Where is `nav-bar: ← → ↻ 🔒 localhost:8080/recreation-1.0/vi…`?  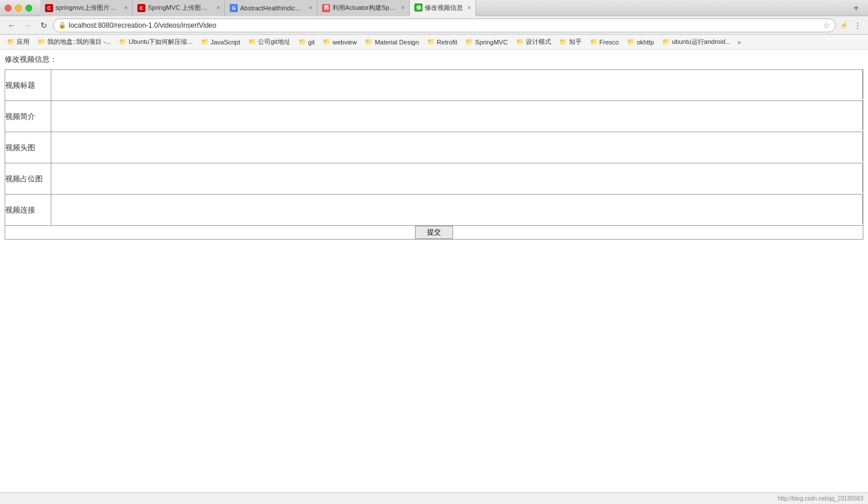
nav-bar: ← → ↻ 🔒 localhost:8080/recreation-1.0/vi… is located at coordinates (434, 25).